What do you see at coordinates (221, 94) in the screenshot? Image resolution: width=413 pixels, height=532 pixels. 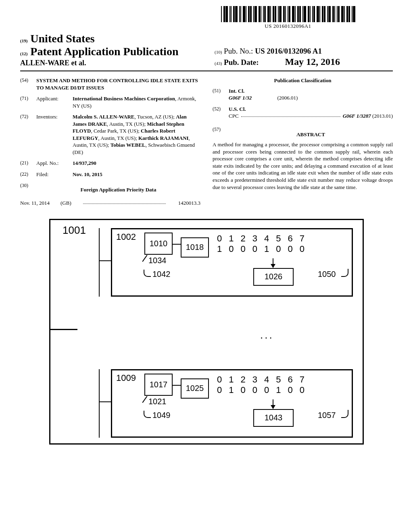 I see `f51-num: (51)` at bounding box center [221, 94].